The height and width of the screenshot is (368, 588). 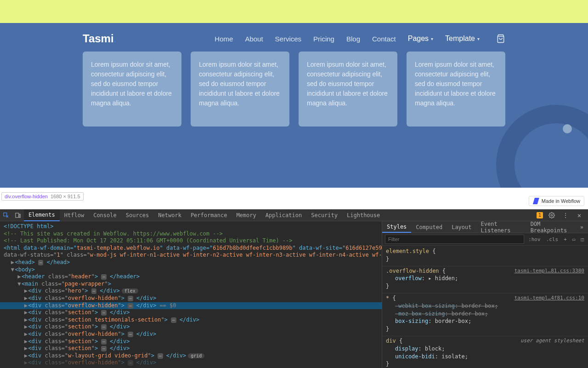 What do you see at coordinates (191, 320) in the screenshot?
I see `dom-node-div: ▶<div class="section testimonials-sectio…` at bounding box center [191, 320].